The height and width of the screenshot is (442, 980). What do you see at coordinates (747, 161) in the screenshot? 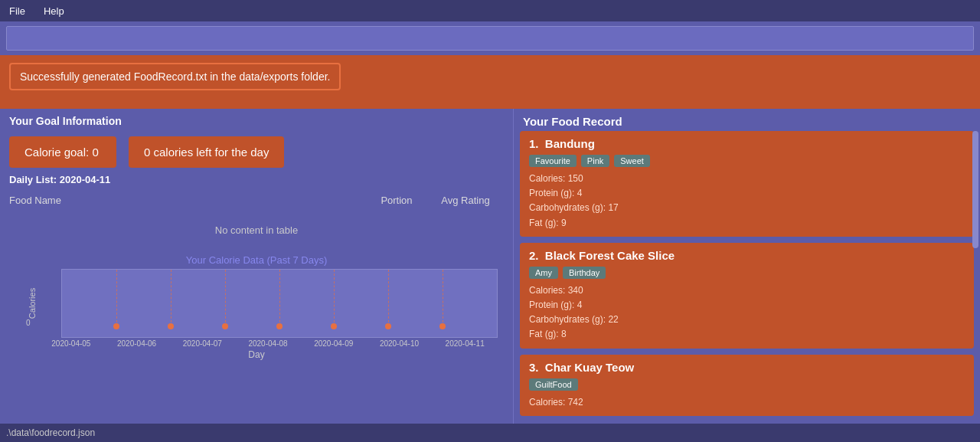
I see `food-item-1-tags: Favourite Pink Sweet` at bounding box center [747, 161].